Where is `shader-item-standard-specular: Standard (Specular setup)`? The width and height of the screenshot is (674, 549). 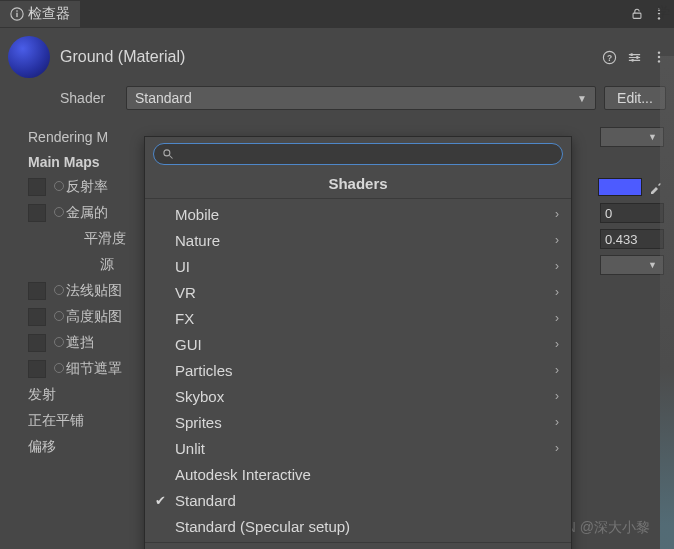
shader-item-standard-specular: Standard (Specular setup) is located at coordinates (358, 526).